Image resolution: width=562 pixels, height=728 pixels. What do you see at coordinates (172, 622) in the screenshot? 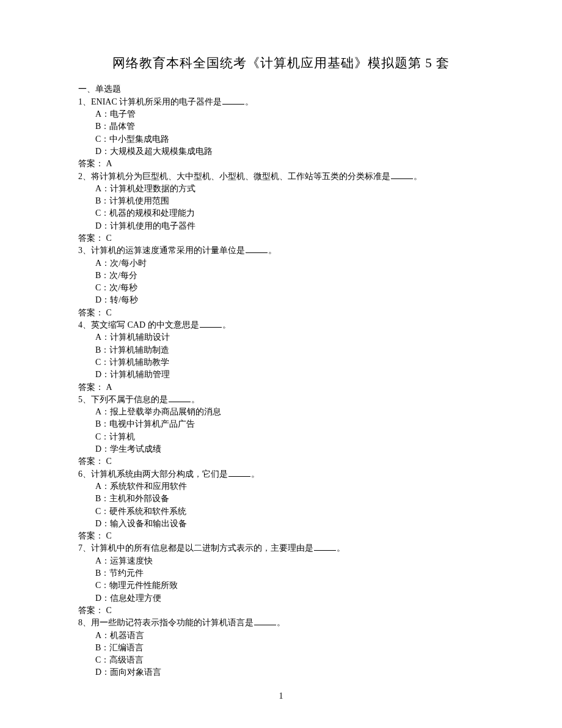
I see `question-text: 用一些助记符表示指令功能的计算机语言是` at bounding box center [172, 622].